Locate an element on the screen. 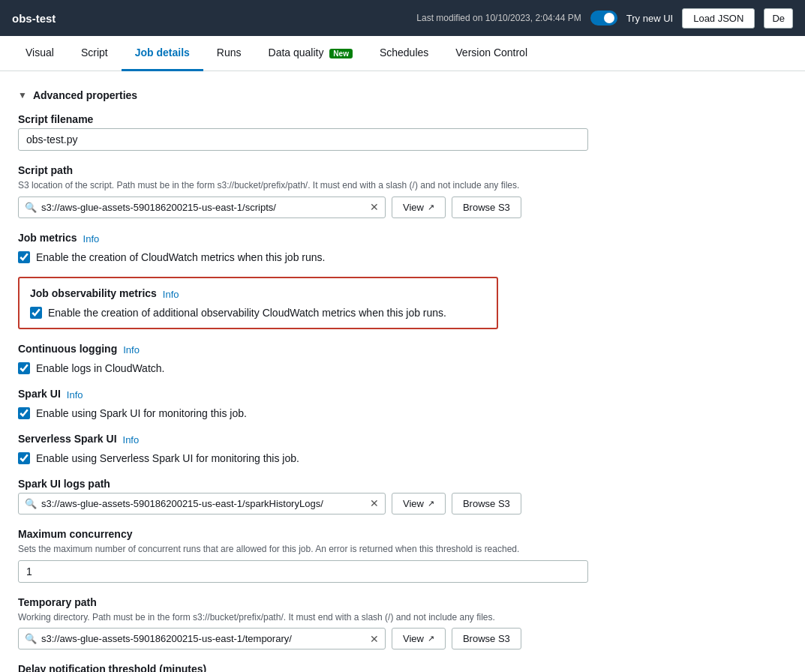  external-link-icon-3: ↗ is located at coordinates (431, 639).